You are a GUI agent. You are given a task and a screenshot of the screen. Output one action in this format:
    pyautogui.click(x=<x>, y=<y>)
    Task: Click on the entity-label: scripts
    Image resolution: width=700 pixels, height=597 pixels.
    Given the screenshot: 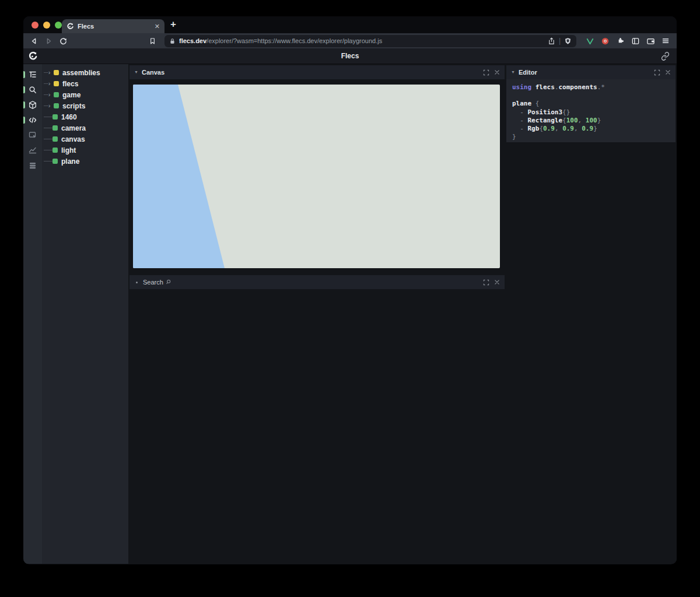 What is the action you would take?
    pyautogui.click(x=74, y=106)
    